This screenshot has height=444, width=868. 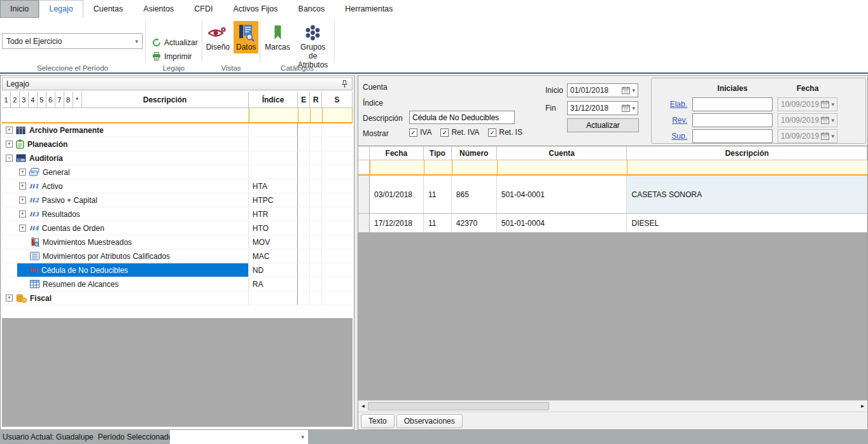 I want to click on tree-col-r: R, so click(x=316, y=99).